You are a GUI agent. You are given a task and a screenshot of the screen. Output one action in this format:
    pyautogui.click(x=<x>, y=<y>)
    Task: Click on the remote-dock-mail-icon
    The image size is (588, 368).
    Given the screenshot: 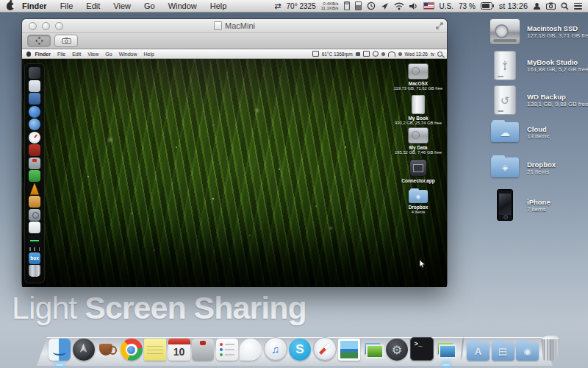 What is the action you would take?
    pyautogui.click(x=35, y=86)
    